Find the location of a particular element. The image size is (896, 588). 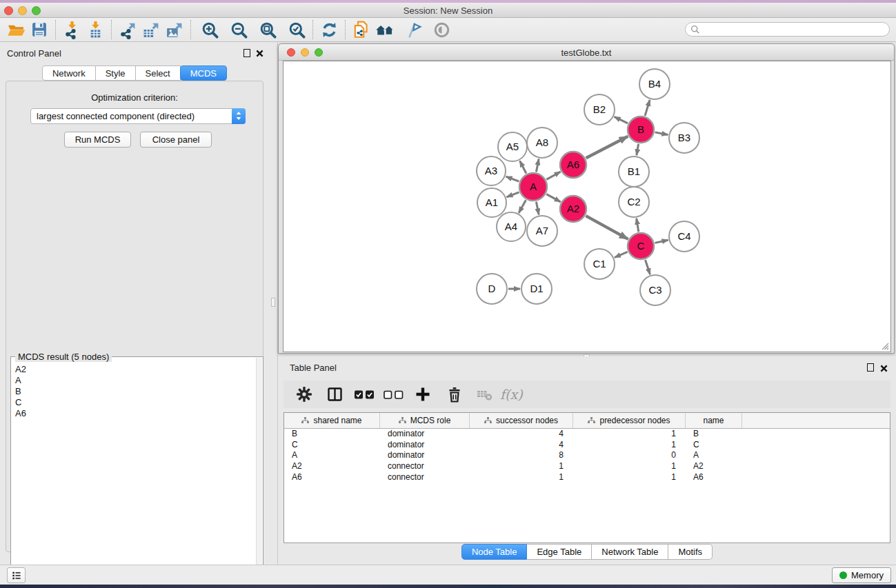

window-titlebar: Session: New Session is located at coordinates (448, 10).